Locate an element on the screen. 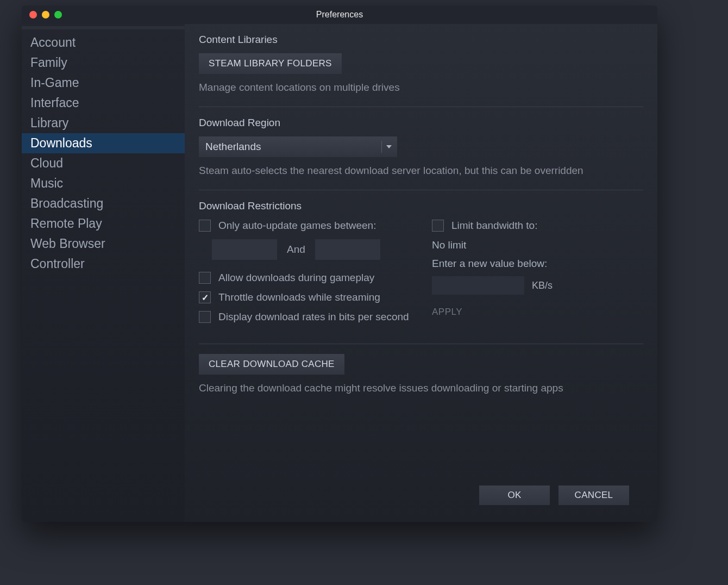  limit-bandwidth-label: Limit bandwidth to: is located at coordinates (494, 226).